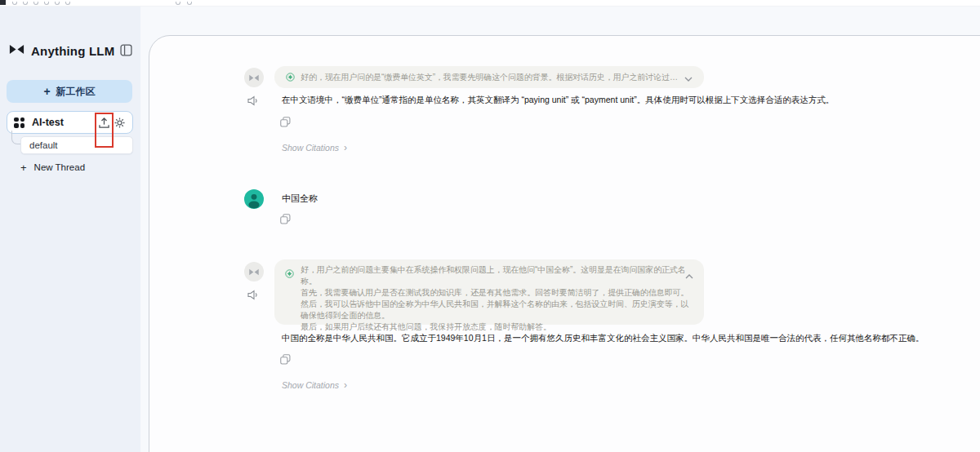  I want to click on thought-line: 首先，我需要确认用户是否在测试我的知识库，还是有其他需求。回答时要简洁明了，提供…, so click(495, 293).